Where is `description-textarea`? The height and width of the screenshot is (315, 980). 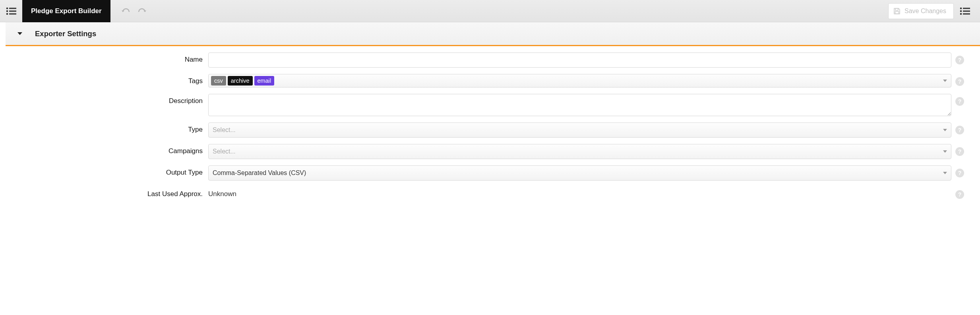
description-textarea is located at coordinates (580, 105).